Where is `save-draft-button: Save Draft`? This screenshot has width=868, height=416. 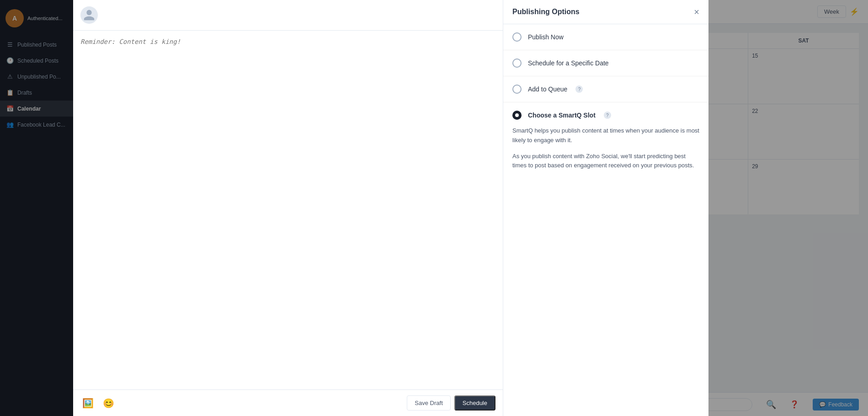
save-draft-button: Save Draft is located at coordinates (429, 403).